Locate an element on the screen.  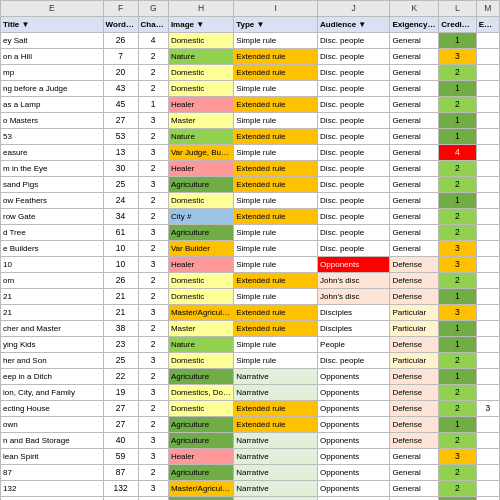
col-letter-f: F is located at coordinates (120, 9).